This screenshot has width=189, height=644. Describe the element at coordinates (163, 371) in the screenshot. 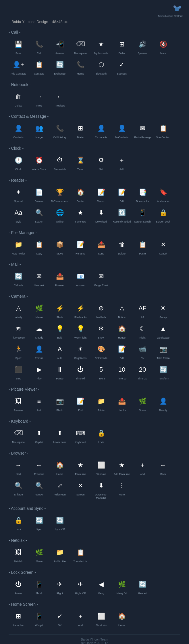

I see `icon-item-camera-31: 🔄Transform` at that location.